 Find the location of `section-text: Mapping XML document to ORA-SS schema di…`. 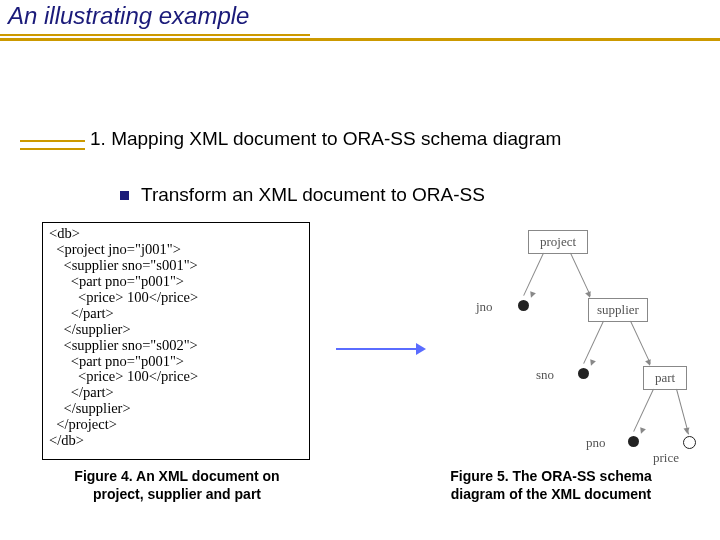

section-text: Mapping XML document to ORA-SS schema di… is located at coordinates (336, 138).